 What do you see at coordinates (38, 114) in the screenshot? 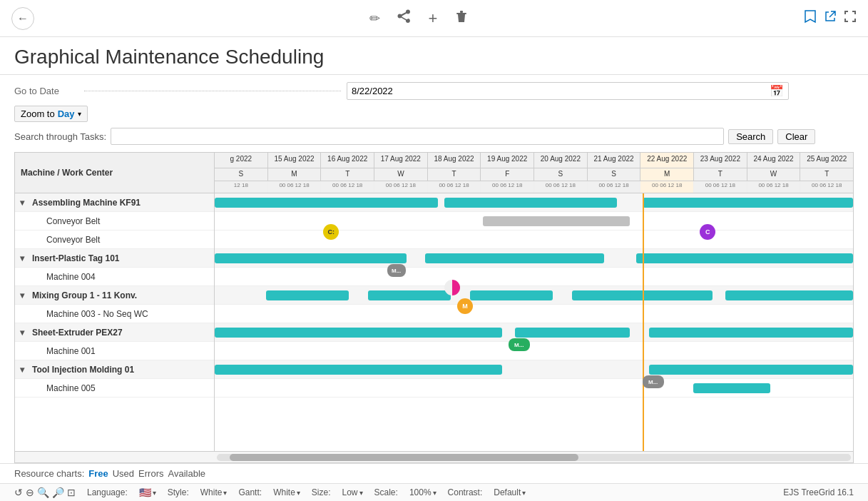
I see `zoom-label: Zoom to` at bounding box center [38, 114].